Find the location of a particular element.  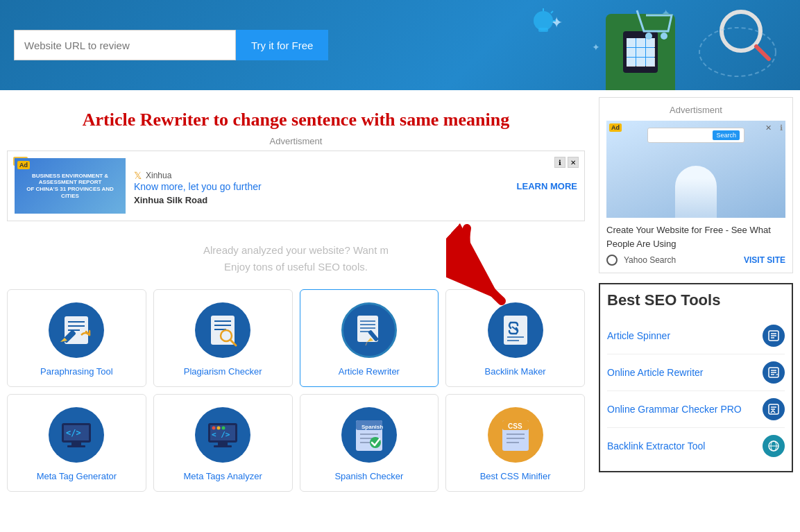

backlink-label: Backlink Maker is located at coordinates (515, 372).